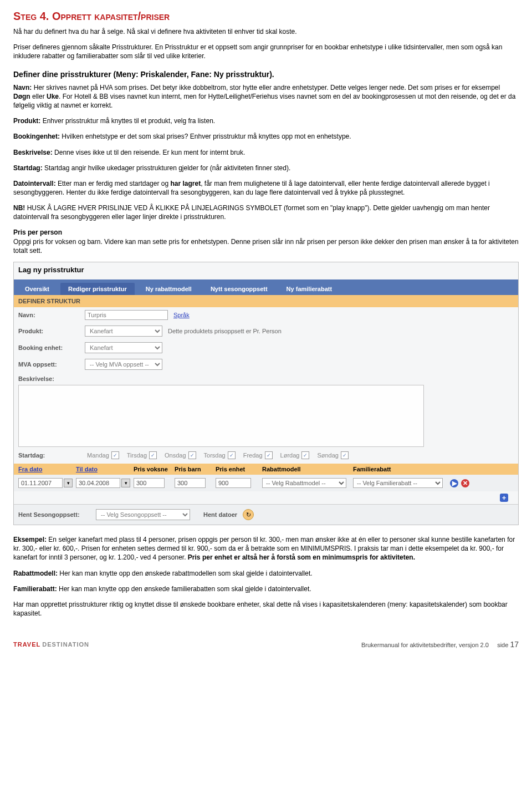  What do you see at coordinates (266, 549) in the screenshot?
I see `para-eksempel: Eksempel: En selger kanefart med plass t…` at bounding box center [266, 549].